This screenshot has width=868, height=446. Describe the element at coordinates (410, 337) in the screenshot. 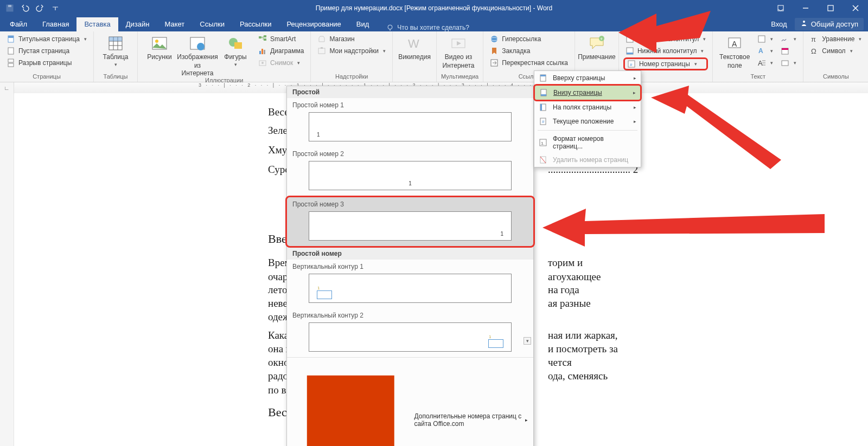

I see `gallery-item-vert-2: 1` at that location.